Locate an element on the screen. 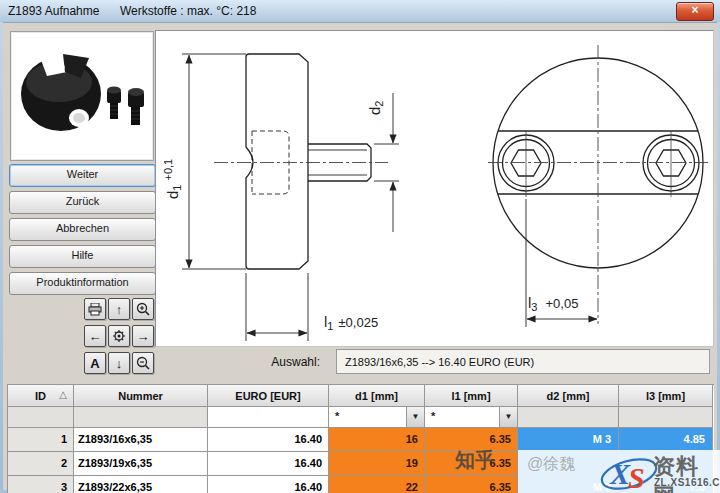  column-header-nummer: Nummer is located at coordinates (141, 396).